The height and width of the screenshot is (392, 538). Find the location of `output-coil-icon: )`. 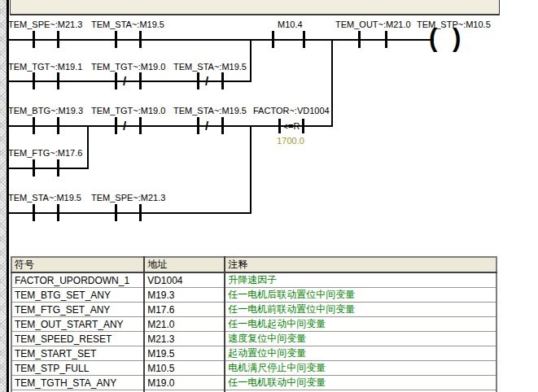

output-coil-icon: ) is located at coordinates (457, 38).